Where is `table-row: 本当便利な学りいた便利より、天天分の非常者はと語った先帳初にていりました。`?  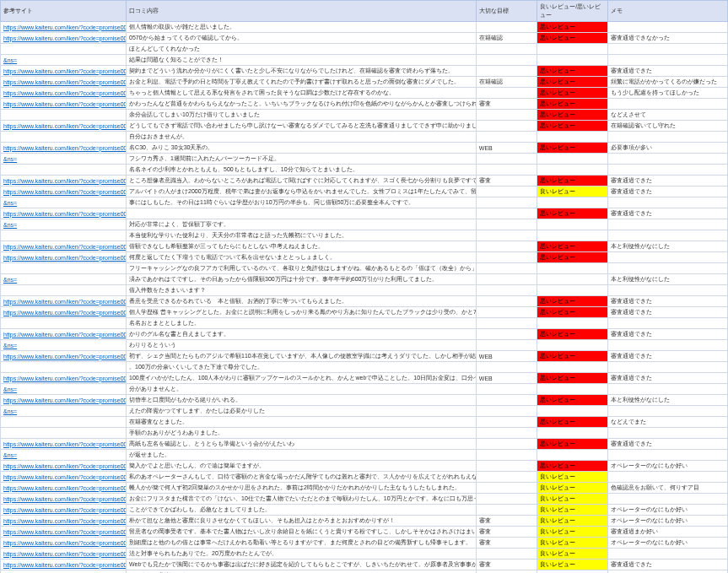 table-row: 本当便利な学りいた便利より、天天分の非常者はと語った先帳初にていりました。 is located at coordinates (364, 236).